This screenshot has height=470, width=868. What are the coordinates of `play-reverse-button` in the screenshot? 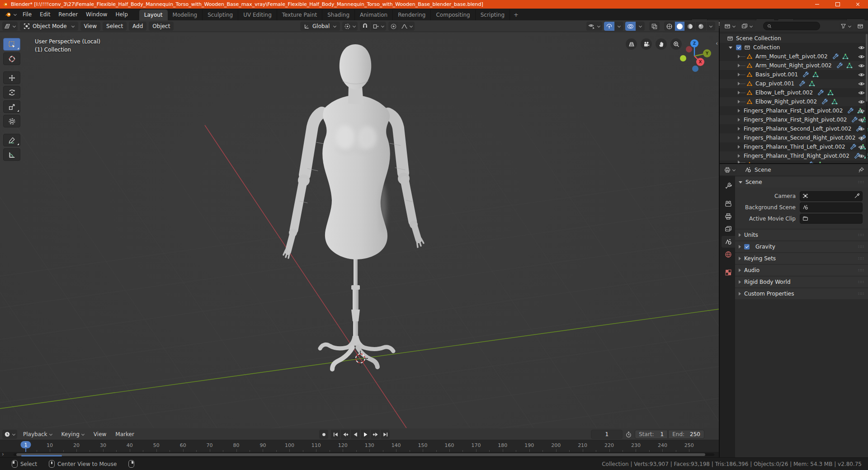 It's located at (355, 434).